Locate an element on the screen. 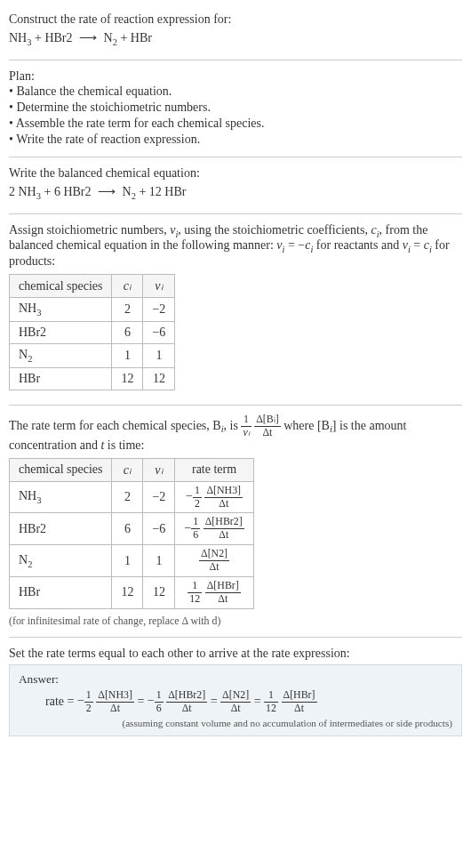  intro-section: Construct the rate of reaction expressio… is located at coordinates (236, 32).